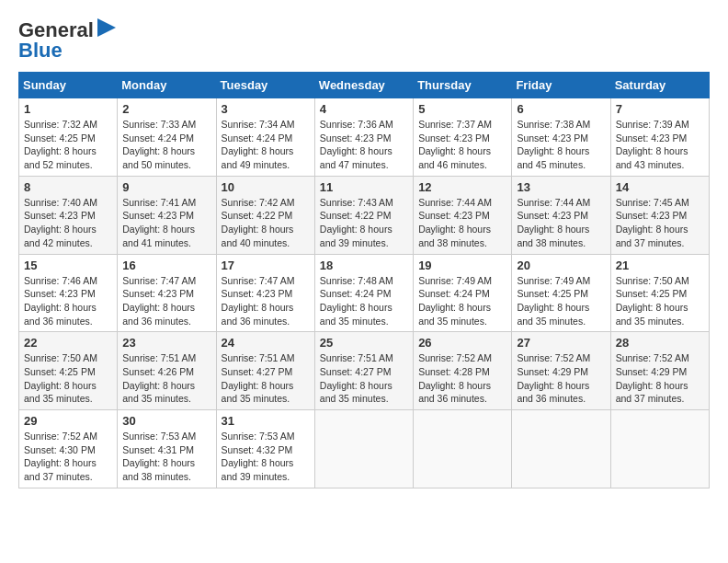 The height and width of the screenshot is (563, 728). What do you see at coordinates (553, 158) in the screenshot?
I see `daylight-text: Daylight: 8 hours and 45 minutes.` at bounding box center [553, 158].